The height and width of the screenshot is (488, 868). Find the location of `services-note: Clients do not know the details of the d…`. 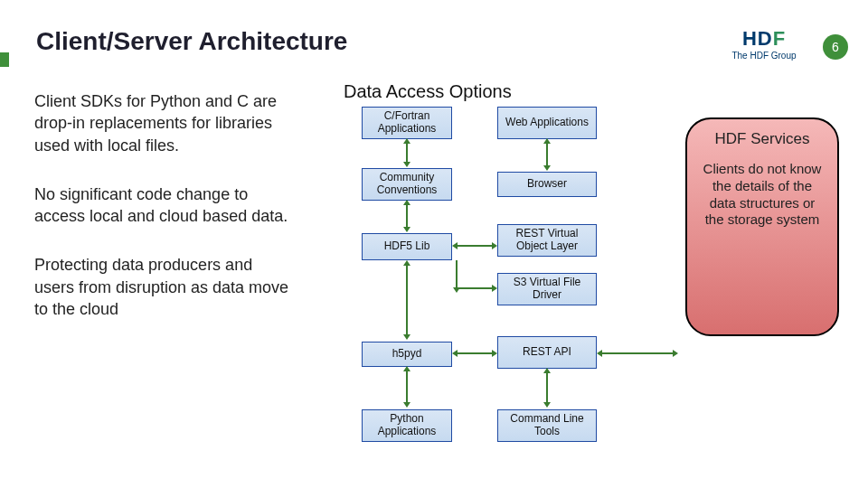

services-note: Clients do not know the details of the d… is located at coordinates (762, 195).